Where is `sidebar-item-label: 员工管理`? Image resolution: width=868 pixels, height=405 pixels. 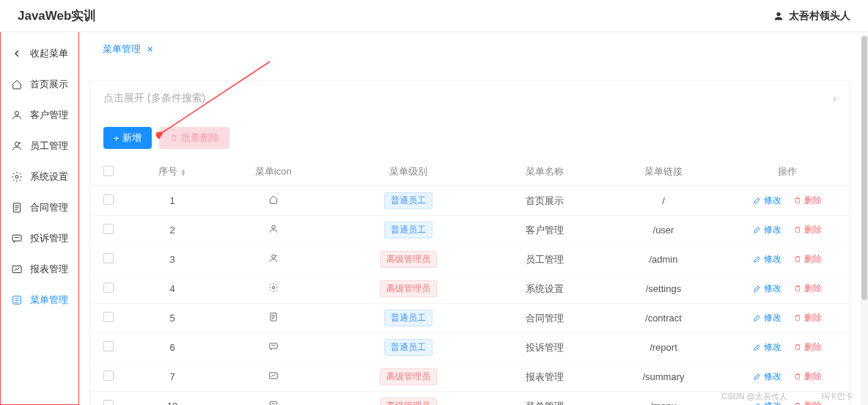 sidebar-item-label: 员工管理 is located at coordinates (49, 146).